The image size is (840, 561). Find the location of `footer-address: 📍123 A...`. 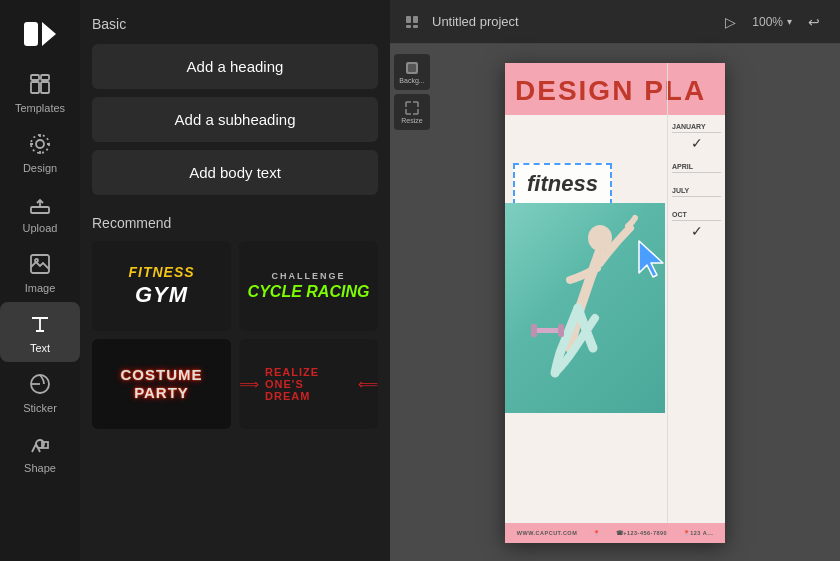

footer-address: 📍123 A... is located at coordinates (698, 533).